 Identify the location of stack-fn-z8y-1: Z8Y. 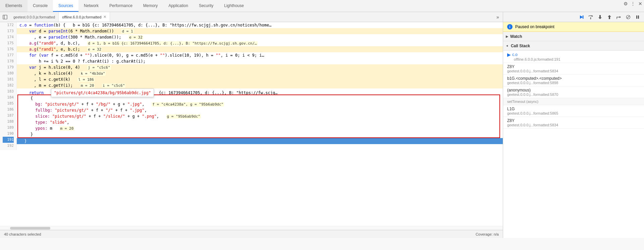
(574, 67).